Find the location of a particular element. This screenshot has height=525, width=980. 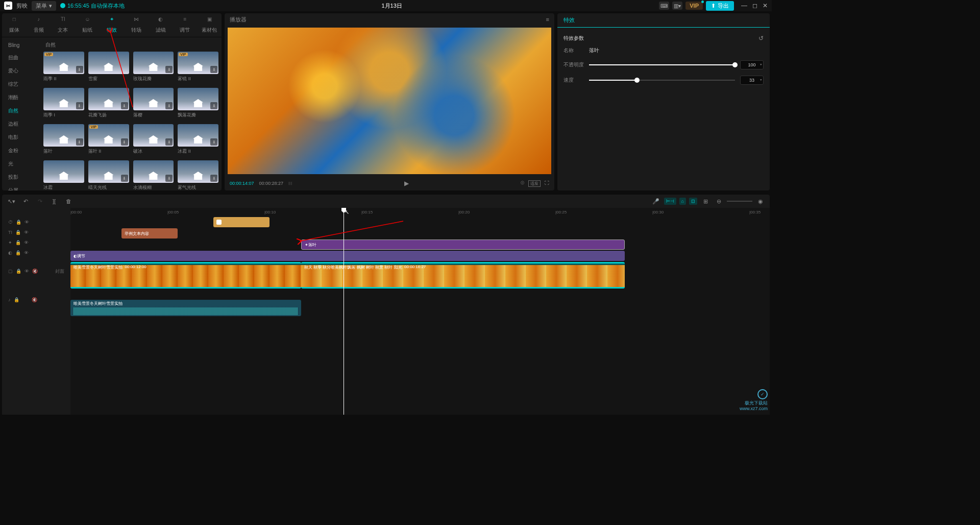

category-爱心: 爱心 is located at coordinates (21, 71).